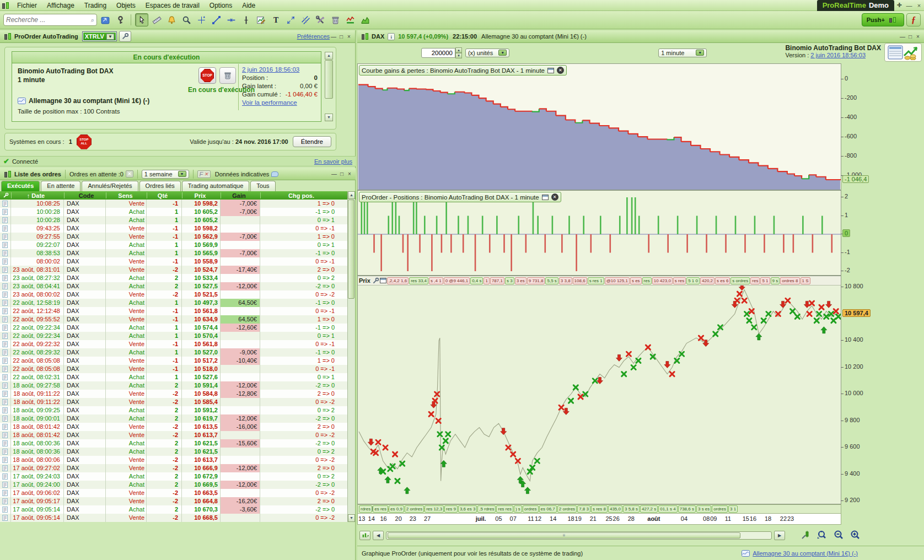 This screenshot has height=560, width=924. I want to click on table-row: 22 août, 09:22:34DAXAchat110 570,40 => 1, so click(174, 336).